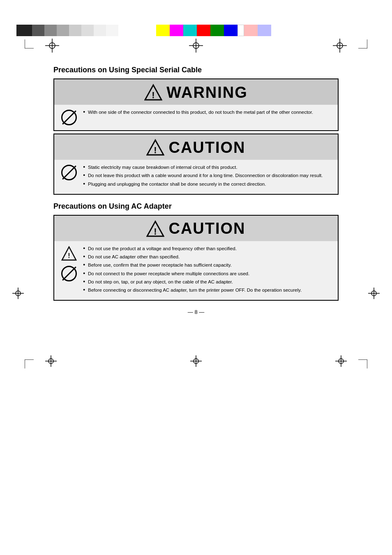  What do you see at coordinates (208, 249) in the screenshot?
I see `caution-ac-item-1: Do not use the product at a voltage and …` at bounding box center [208, 249].